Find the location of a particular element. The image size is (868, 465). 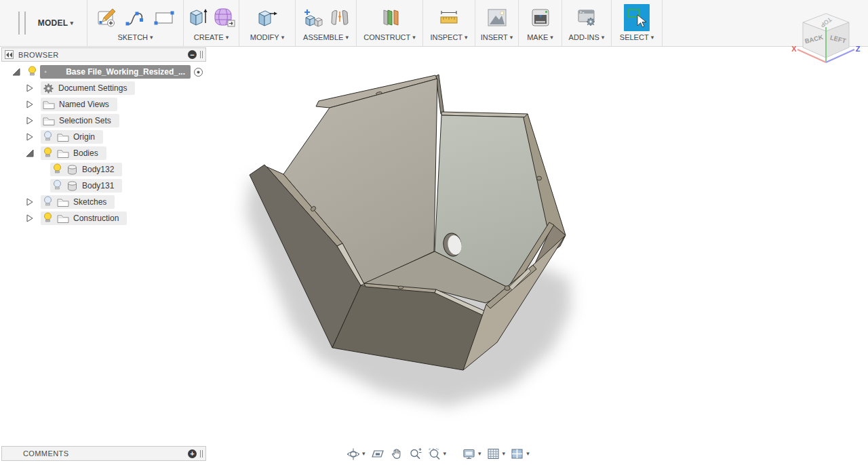

add-ins-button is located at coordinates (587, 18).